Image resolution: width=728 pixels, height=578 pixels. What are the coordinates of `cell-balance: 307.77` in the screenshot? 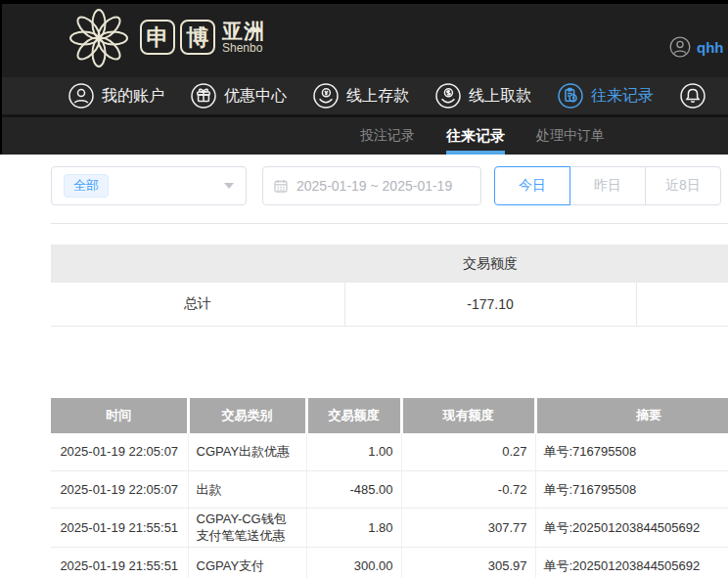 It's located at (468, 527).